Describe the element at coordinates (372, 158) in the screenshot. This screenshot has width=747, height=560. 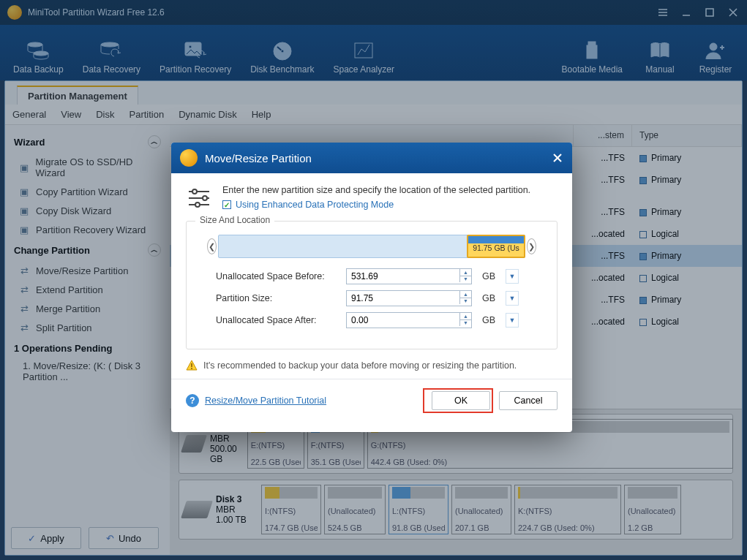
I see `dialog-titlebar: Move/Resize Partition` at that location.